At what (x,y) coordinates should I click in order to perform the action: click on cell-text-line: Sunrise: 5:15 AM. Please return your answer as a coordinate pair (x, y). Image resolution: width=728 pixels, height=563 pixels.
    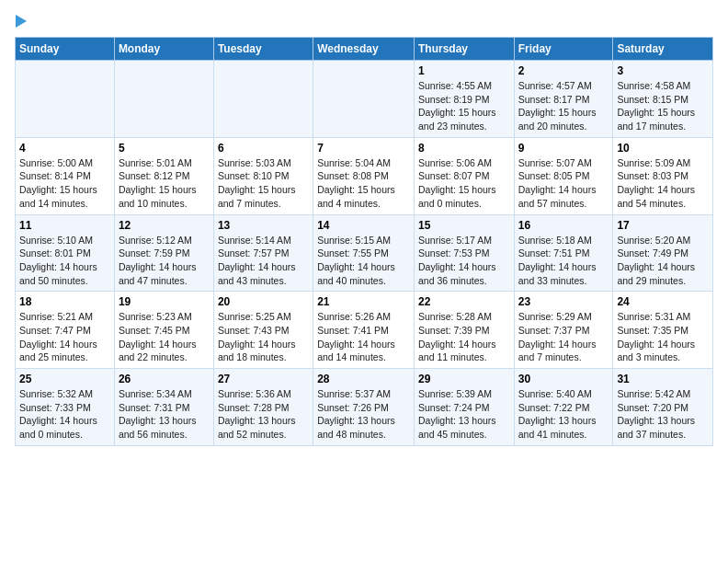
    Looking at the image, I should click on (364, 241).